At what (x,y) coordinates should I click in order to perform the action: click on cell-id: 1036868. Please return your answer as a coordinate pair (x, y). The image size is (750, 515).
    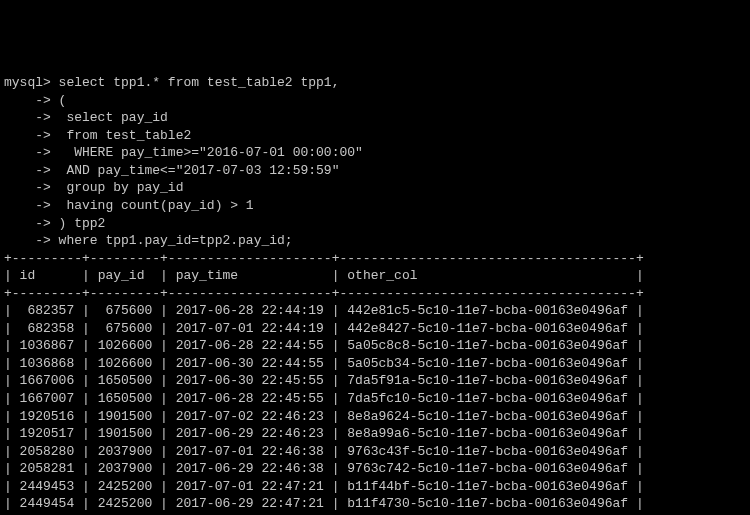
    Looking at the image, I should click on (48, 364).